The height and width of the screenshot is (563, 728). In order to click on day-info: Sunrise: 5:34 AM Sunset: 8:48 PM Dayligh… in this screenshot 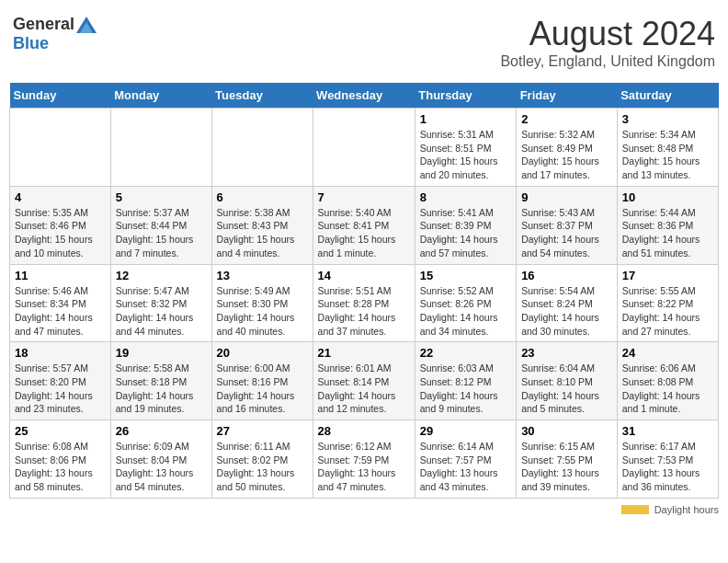, I will do `click(667, 155)`.